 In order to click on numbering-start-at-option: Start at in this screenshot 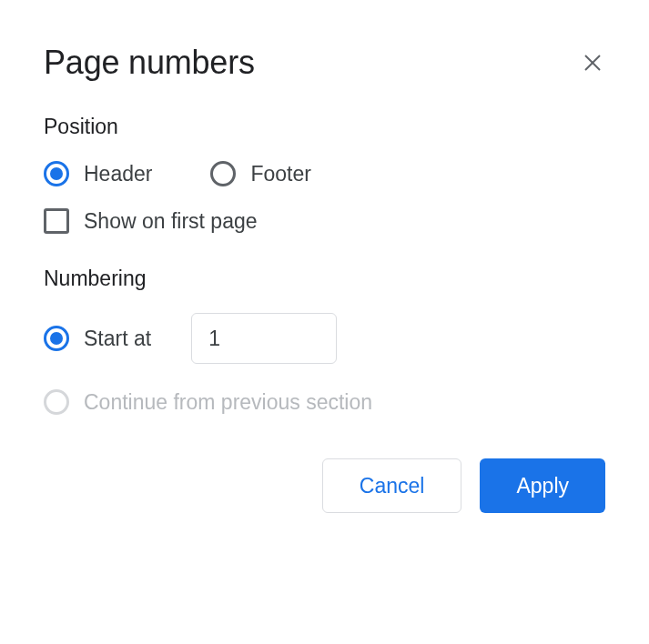, I will do `click(97, 338)`.